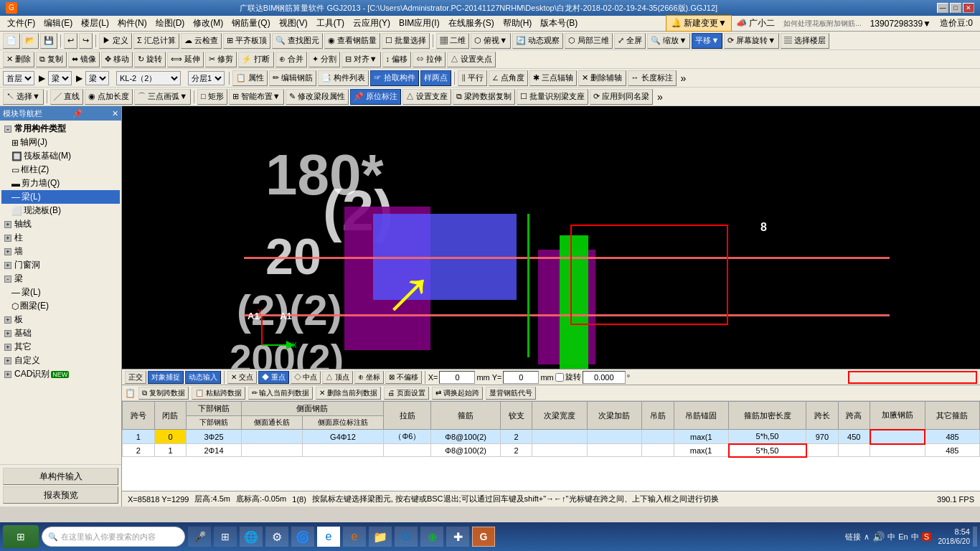  I want to click on key-pt-btn: ◆ 重点, so click(274, 377).